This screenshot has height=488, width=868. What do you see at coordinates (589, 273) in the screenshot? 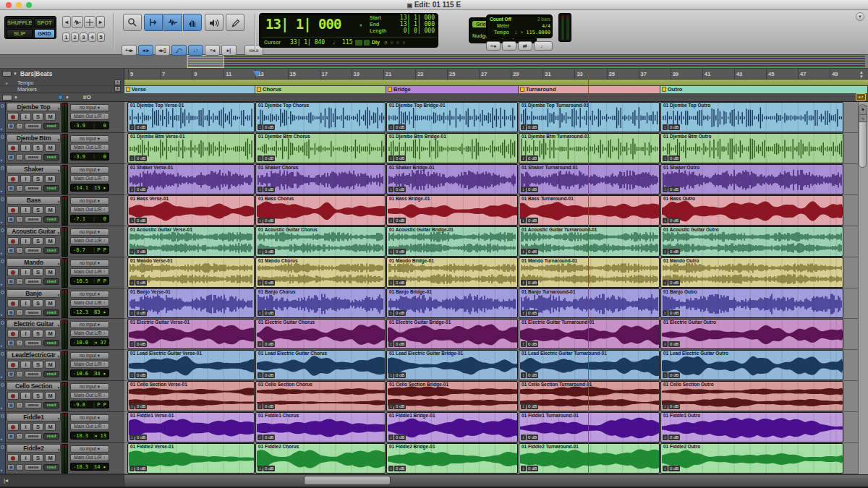
I see `audio-clip: 01 Mando Turnaround-01↕0 dB` at bounding box center [589, 273].